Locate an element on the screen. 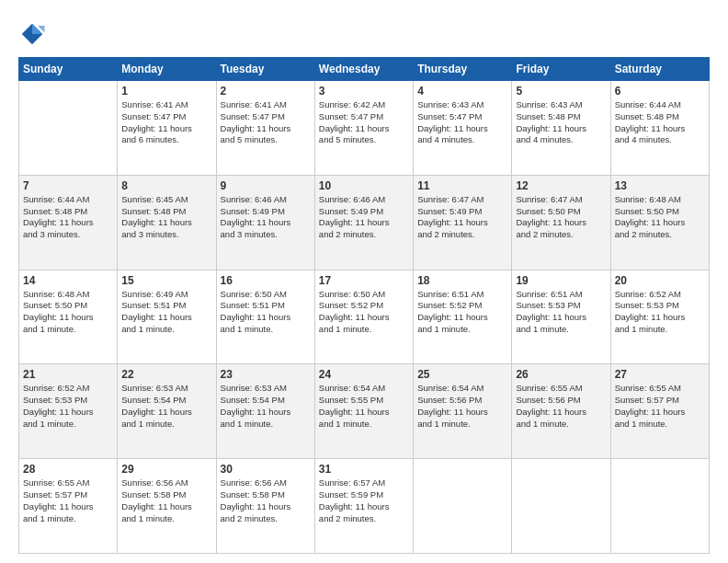 This screenshot has height=563, width=728. day-number: 17 is located at coordinates (364, 281).